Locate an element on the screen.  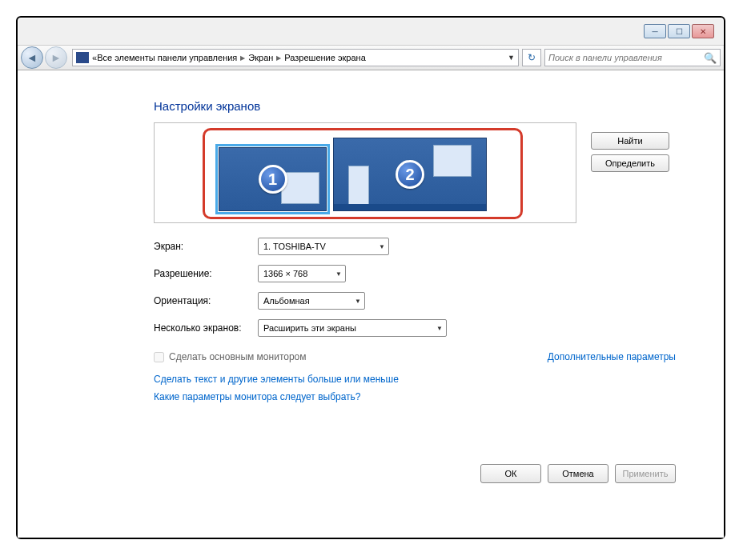
nav-back-button: ◄ is located at coordinates (32, 58).